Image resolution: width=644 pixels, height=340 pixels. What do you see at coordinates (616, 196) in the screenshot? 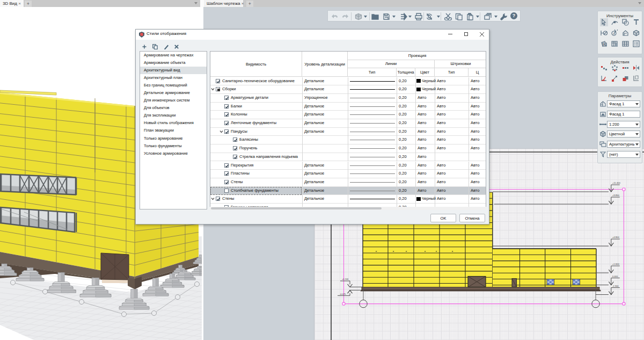
I see `svg-text: +9.850` at bounding box center [616, 196].